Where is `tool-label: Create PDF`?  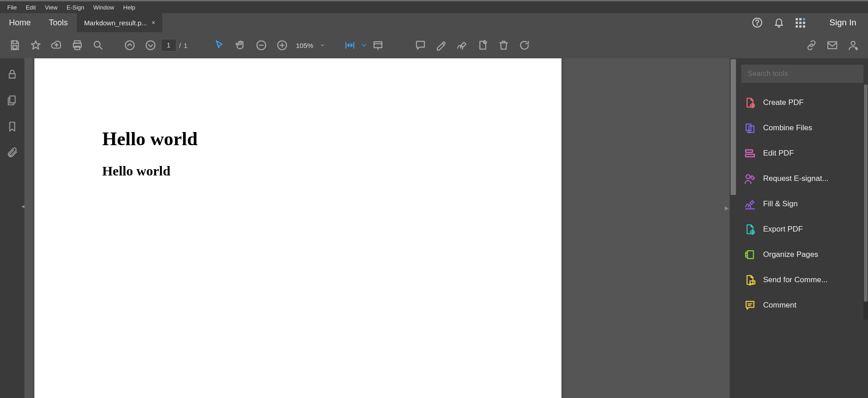 tool-label: Create PDF is located at coordinates (783, 103).